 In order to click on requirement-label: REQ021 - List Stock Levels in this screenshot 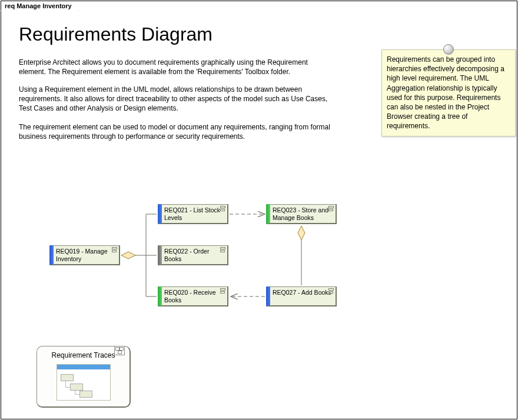, I will do `click(192, 214)`.